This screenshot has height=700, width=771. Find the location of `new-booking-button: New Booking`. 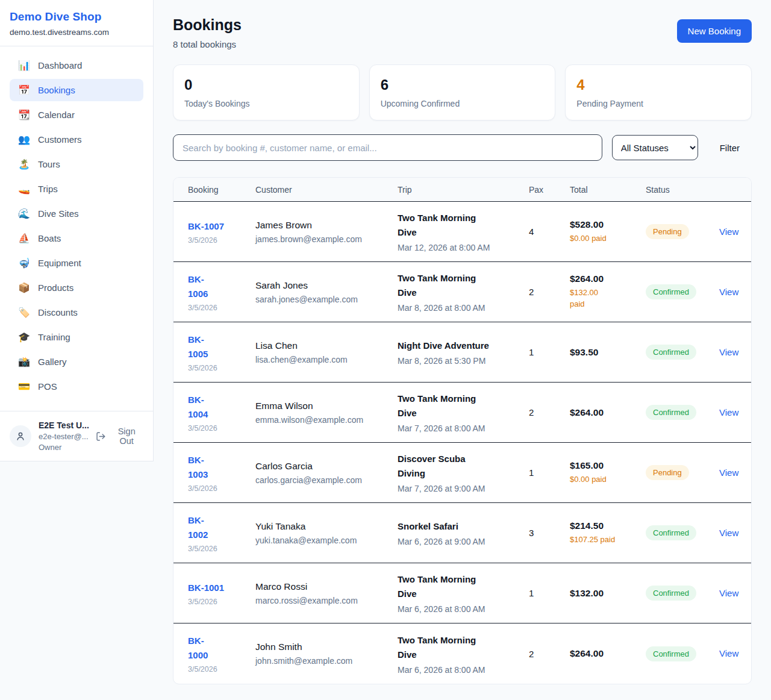

new-booking-button: New Booking is located at coordinates (714, 31).